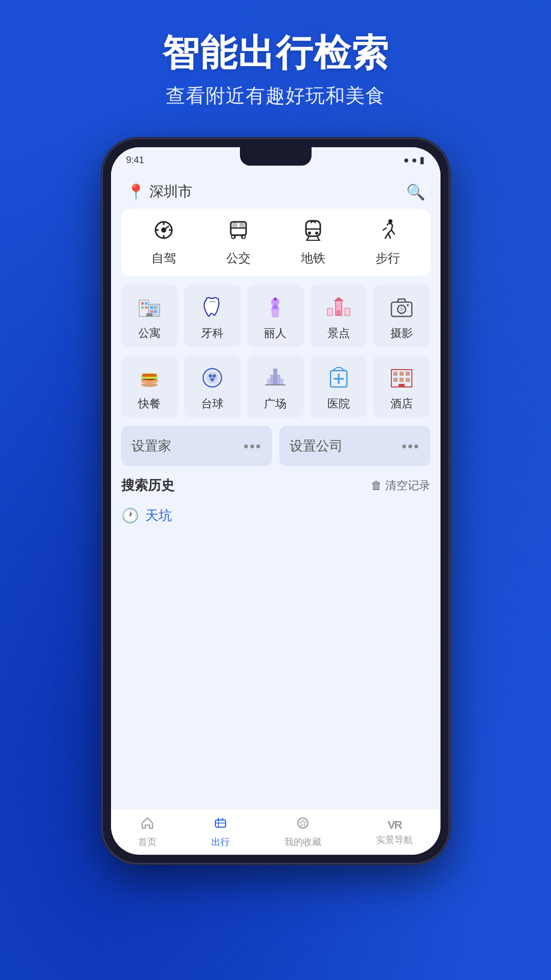 The image size is (551, 980). I want to click on transport-item-drive: 自驾, so click(164, 242).